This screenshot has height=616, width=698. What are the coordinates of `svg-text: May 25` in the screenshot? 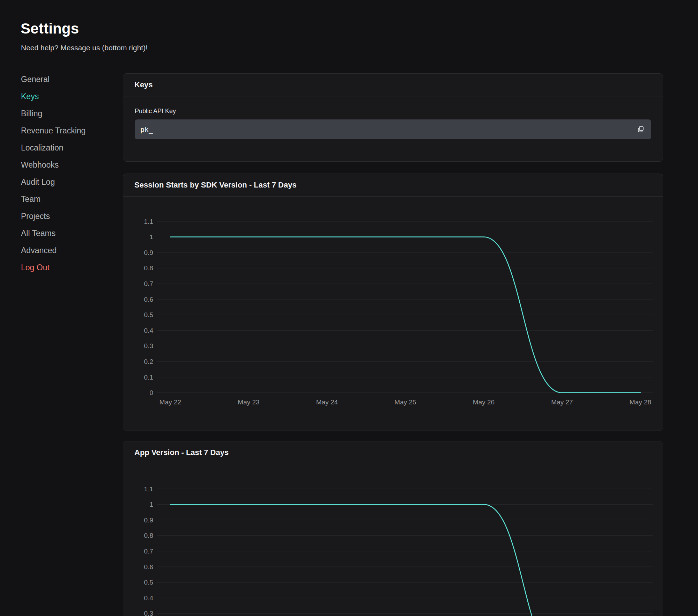 It's located at (405, 402).